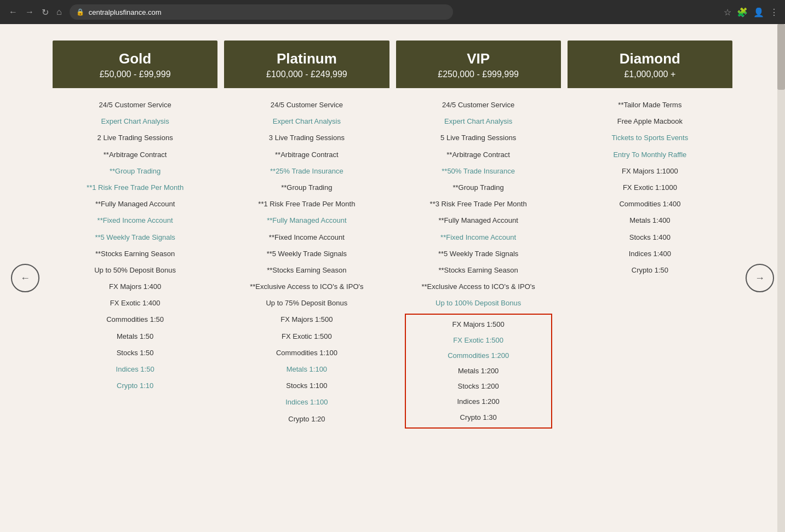 The image size is (785, 532). What do you see at coordinates (479, 371) in the screenshot?
I see `list-item: Metals 1:200` at bounding box center [479, 371].